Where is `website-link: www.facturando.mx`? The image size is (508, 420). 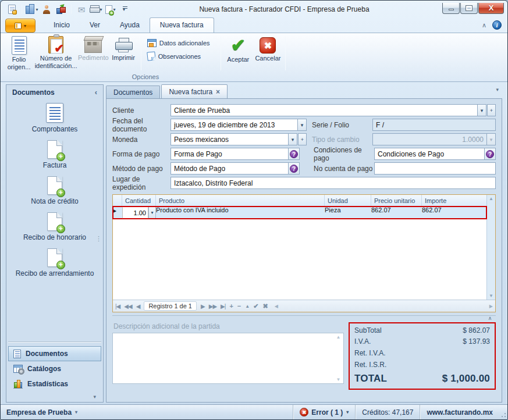 website-link: www.facturando.mx is located at coordinates (460, 412).